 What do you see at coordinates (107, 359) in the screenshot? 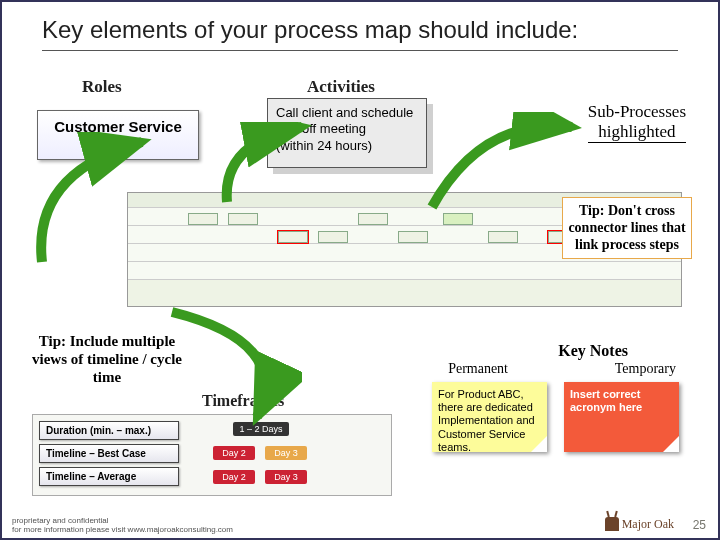
I see `tip-timeline-views: Tip: Include multiple views of timeline …` at bounding box center [107, 359].